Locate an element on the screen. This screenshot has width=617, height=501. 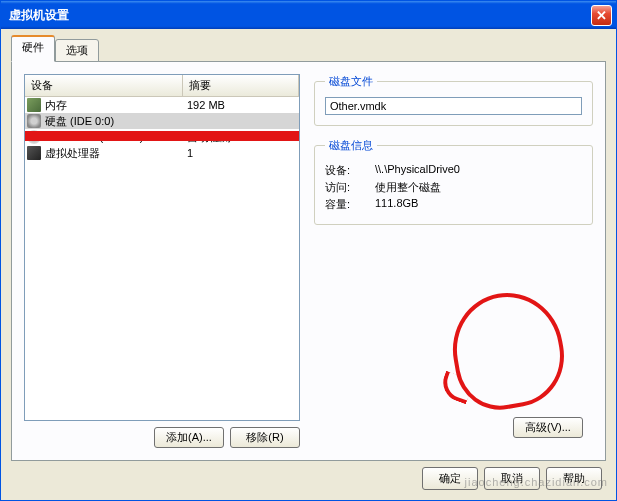
device-name: 硬盘 (IDE 0:0) is located at coordinates (80, 122).